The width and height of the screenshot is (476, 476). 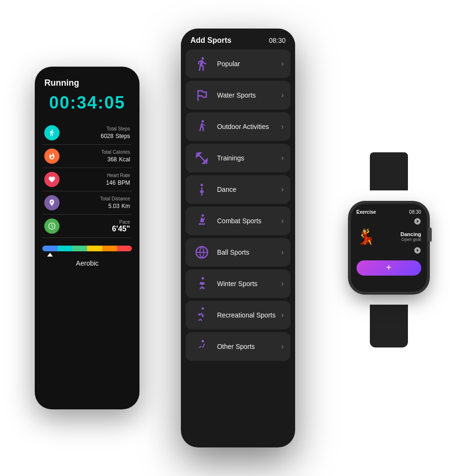 I want to click on trainings-icon, so click(x=202, y=158).